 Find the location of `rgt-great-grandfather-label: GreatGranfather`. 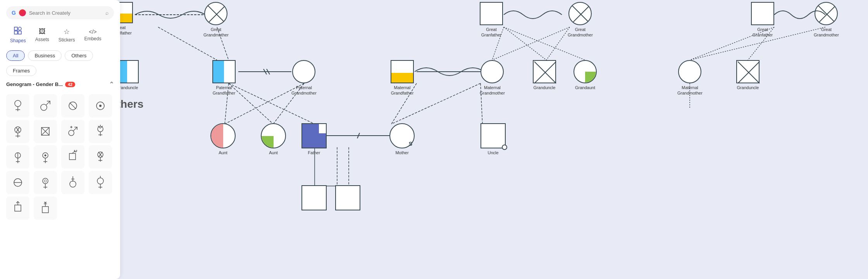

rgt-great-grandfather-label: GreatGranfather is located at coordinates (763, 33).